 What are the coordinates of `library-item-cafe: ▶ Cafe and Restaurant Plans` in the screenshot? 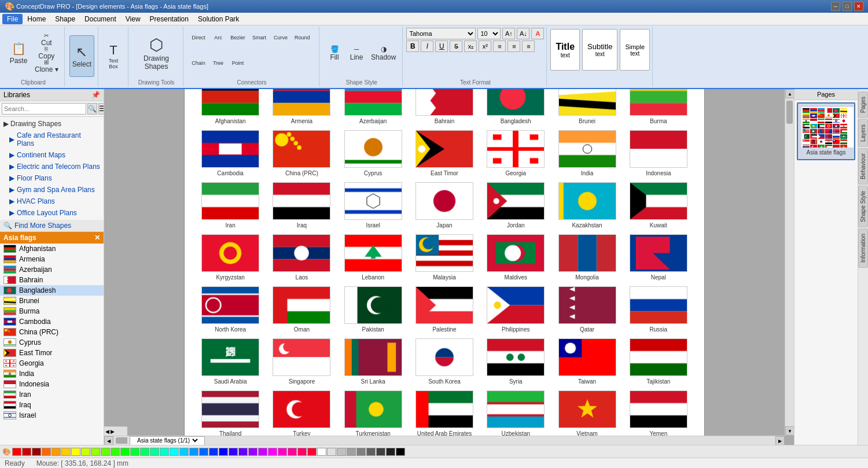 It's located at (52, 139).